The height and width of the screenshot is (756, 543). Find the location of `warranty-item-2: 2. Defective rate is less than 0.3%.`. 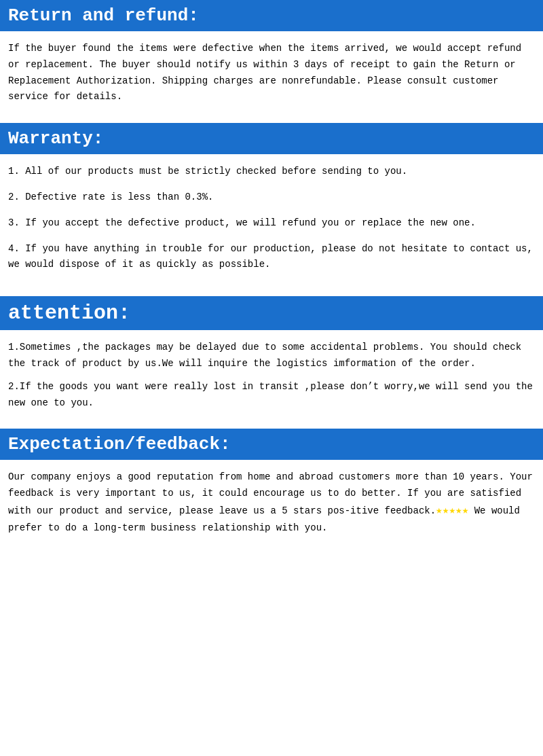

warranty-item-2: 2. Defective rate is less than 0.3%. is located at coordinates (272, 198).